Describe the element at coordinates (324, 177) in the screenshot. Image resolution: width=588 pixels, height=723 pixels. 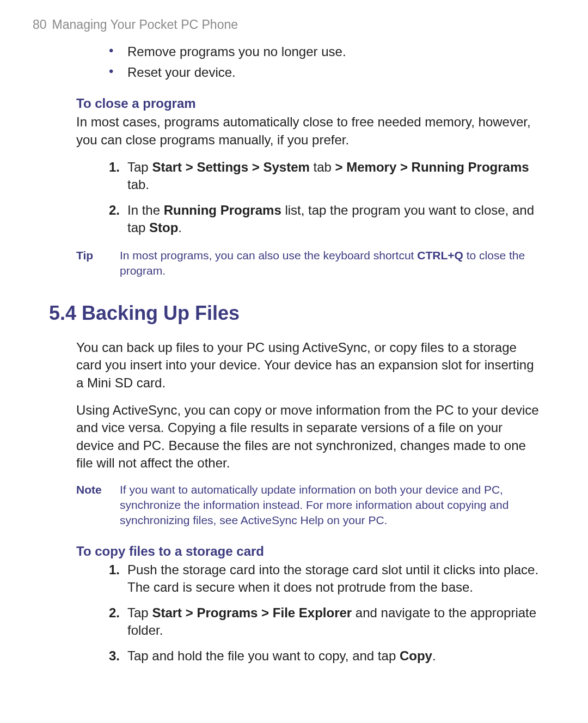
I see `step-item: Tap Start > Settings > System tab > Memo…` at that location.